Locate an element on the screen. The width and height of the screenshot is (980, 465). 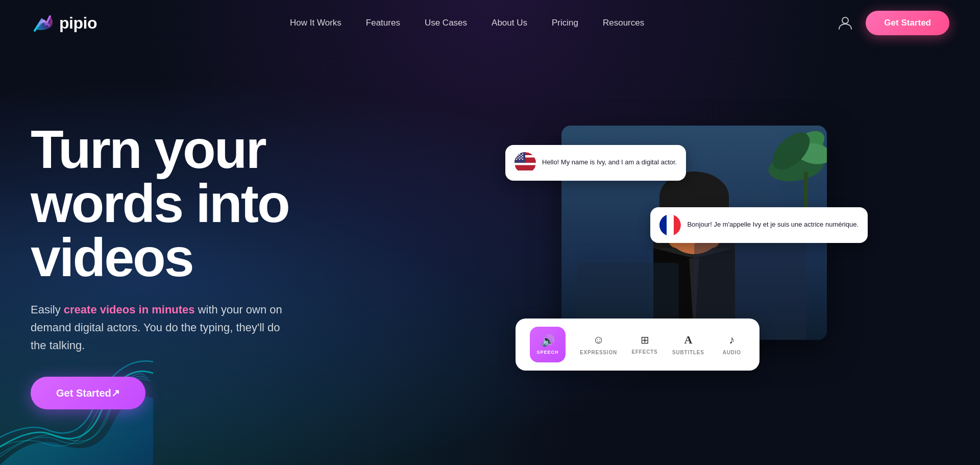
speech-button: 🔊 SPEECH is located at coordinates (548, 345).